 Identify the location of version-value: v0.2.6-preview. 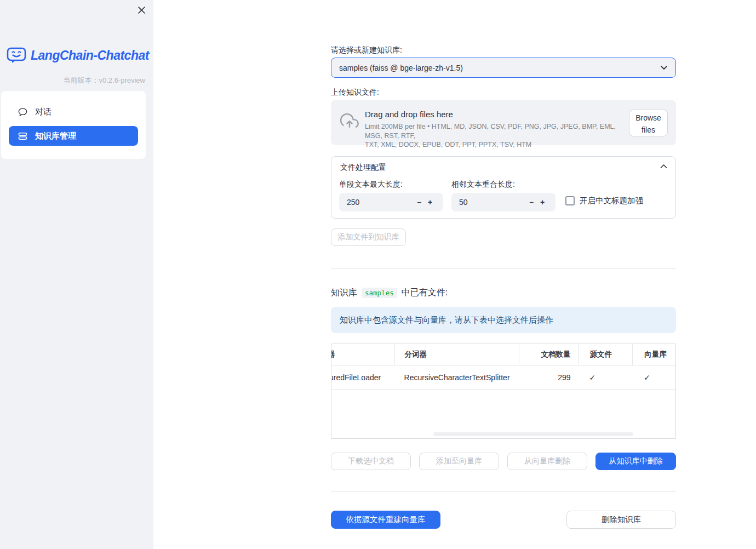
(122, 80).